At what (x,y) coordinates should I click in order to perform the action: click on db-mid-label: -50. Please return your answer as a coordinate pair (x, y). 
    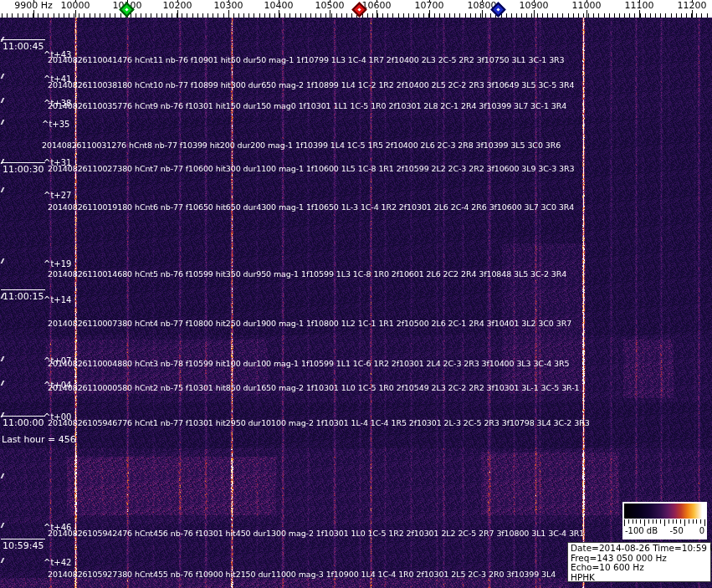
    Looking at the image, I should click on (676, 530).